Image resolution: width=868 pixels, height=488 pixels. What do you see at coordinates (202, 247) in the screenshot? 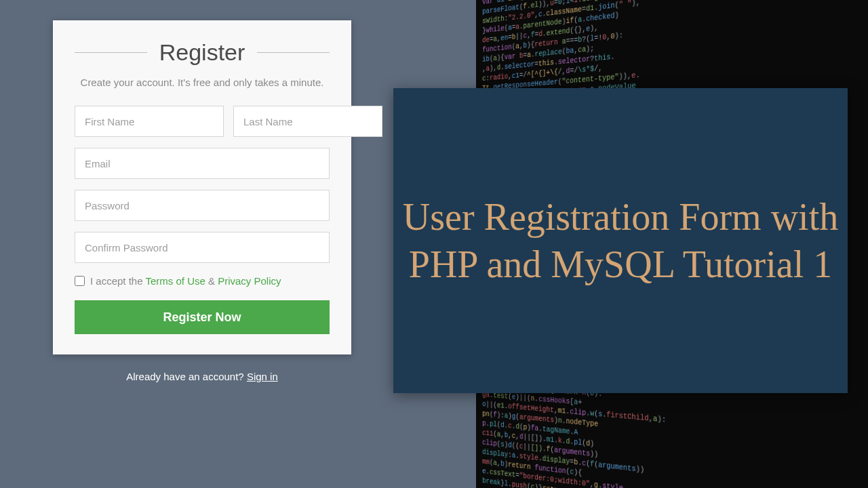
I see `confirm-password-field` at bounding box center [202, 247].